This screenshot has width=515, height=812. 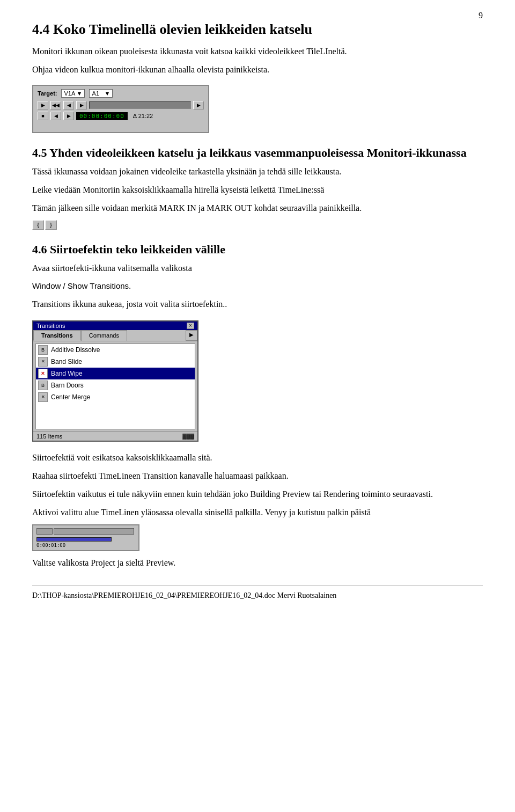 What do you see at coordinates (258, 225) in the screenshot?
I see `mark-buttons: { }` at bounding box center [258, 225].